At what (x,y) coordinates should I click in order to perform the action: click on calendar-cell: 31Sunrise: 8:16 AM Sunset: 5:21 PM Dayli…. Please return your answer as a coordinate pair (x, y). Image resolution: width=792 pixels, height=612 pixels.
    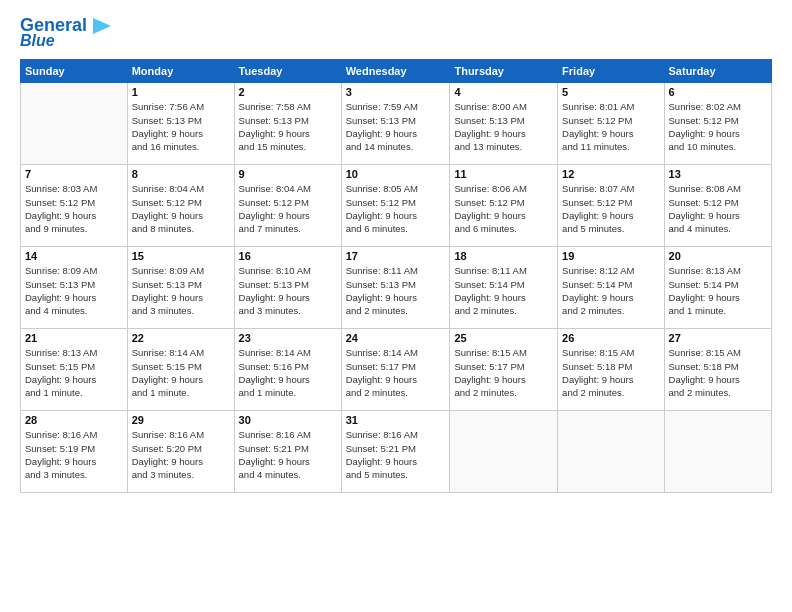
    Looking at the image, I should click on (396, 452).